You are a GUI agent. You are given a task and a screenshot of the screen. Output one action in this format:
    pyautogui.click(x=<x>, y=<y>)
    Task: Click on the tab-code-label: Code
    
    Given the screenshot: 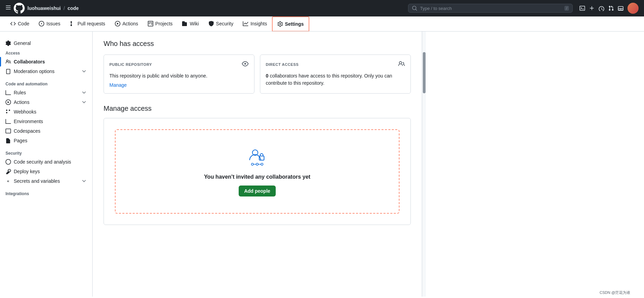 What is the action you would take?
    pyautogui.click(x=23, y=24)
    